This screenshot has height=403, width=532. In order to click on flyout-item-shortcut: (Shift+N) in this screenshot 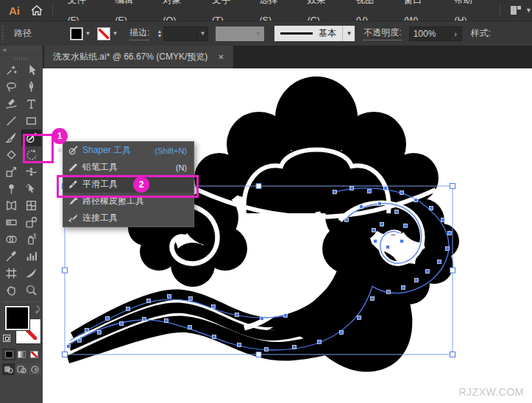, I will do `click(174, 151)`.